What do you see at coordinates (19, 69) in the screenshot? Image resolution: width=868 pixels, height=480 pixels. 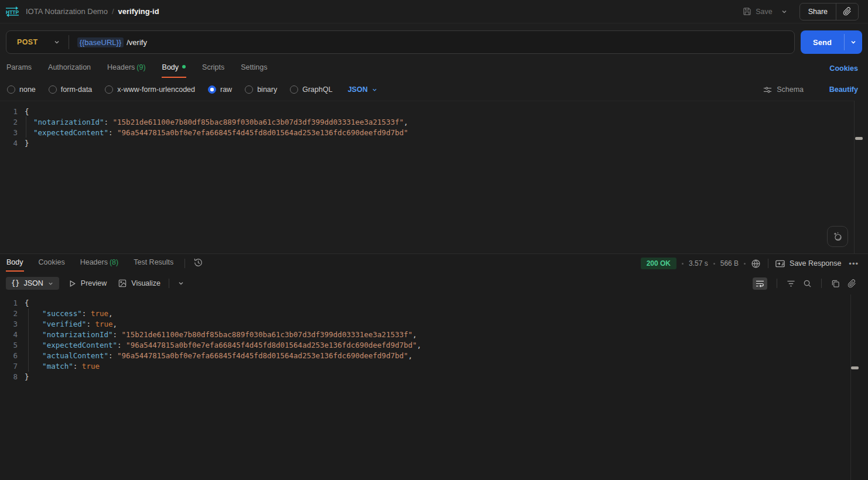 I see `tab-params: Params` at bounding box center [19, 69].